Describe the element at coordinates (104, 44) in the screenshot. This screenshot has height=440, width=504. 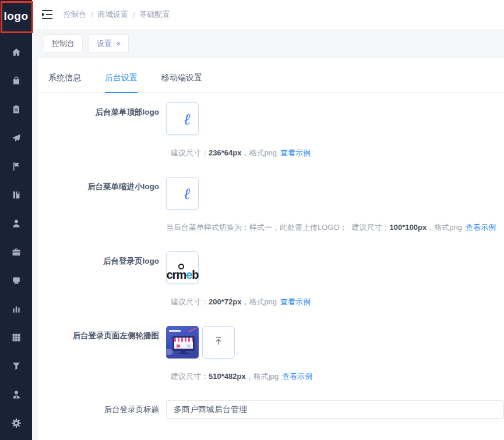
I see `tag-chip-settings-label: 设置` at that location.